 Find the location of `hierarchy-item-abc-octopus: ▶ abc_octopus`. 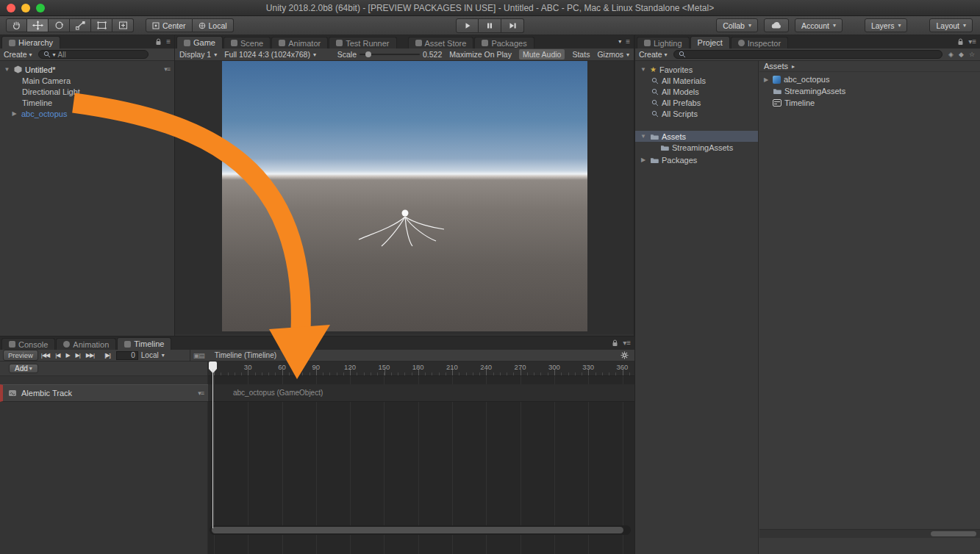

hierarchy-item-abc-octopus: ▶ abc_octopus is located at coordinates (87, 113).